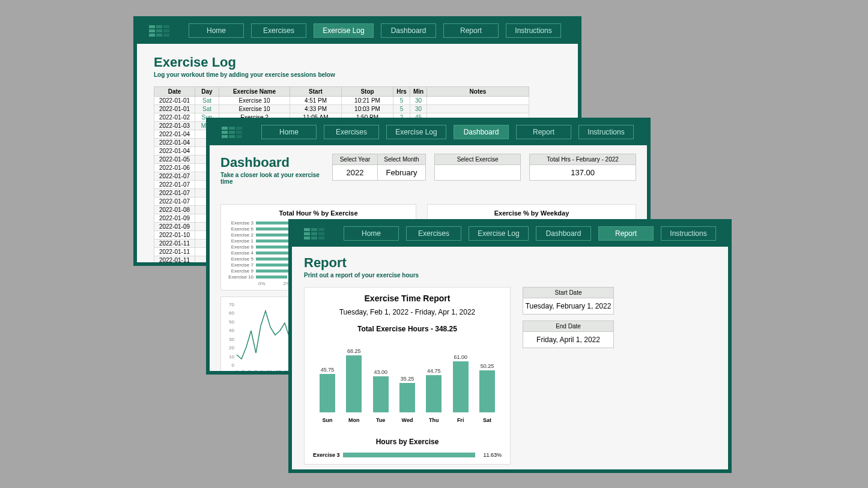 The height and width of the screenshot is (488, 868). What do you see at coordinates (207, 92) in the screenshot?
I see `col-day: Day` at bounding box center [207, 92].